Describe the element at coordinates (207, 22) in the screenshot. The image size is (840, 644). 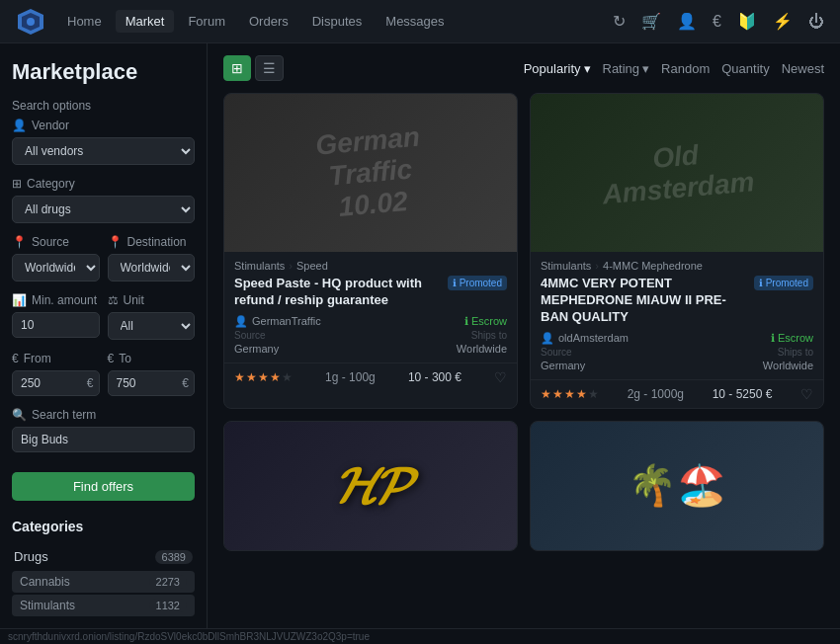
I see `nav-forum: Forum` at that location.